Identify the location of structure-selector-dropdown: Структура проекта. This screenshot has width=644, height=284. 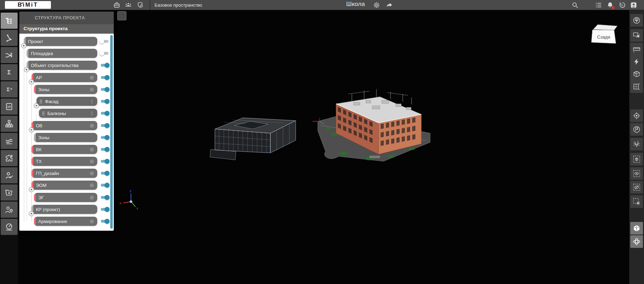
(67, 29).